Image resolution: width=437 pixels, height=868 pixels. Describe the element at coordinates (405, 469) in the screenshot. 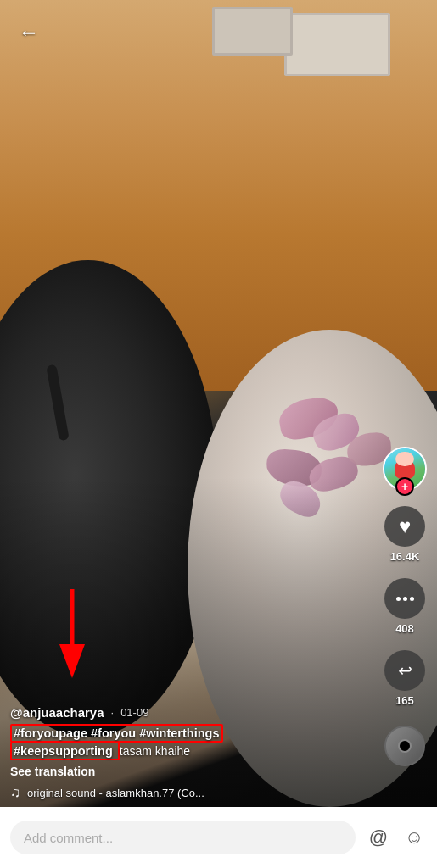

I see `creator-avatar: +` at that location.